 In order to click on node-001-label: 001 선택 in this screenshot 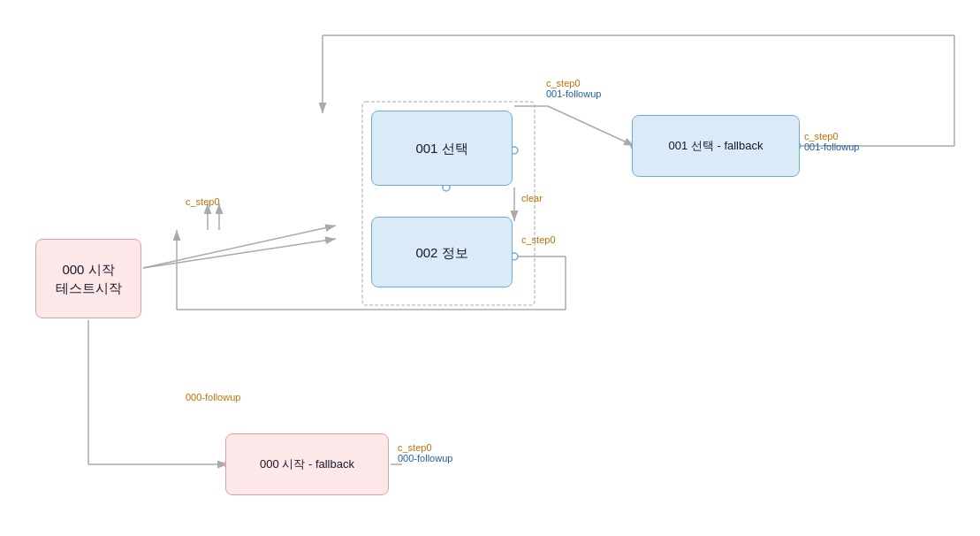, I will do `click(442, 149)`.